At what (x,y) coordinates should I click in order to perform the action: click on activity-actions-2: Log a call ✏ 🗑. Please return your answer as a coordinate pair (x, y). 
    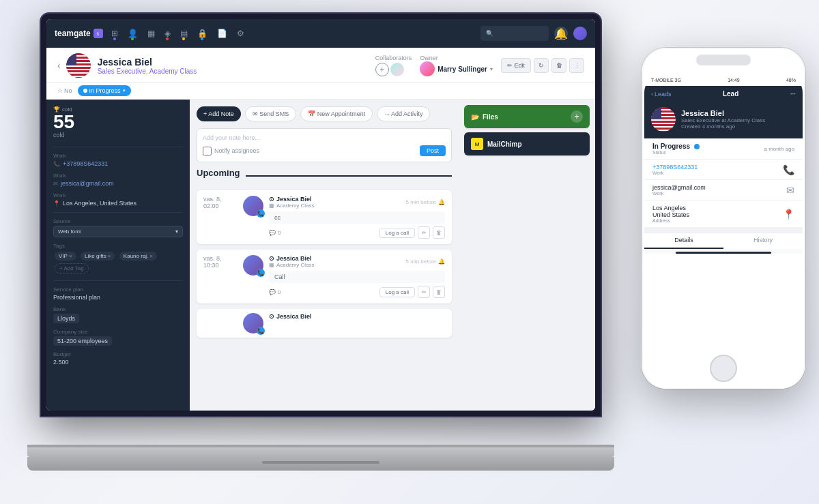
    Looking at the image, I should click on (412, 292).